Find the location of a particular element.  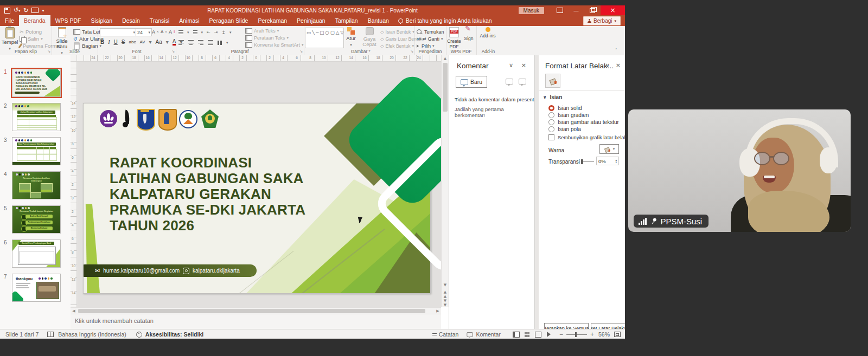

language-icon is located at coordinates (50, 334).